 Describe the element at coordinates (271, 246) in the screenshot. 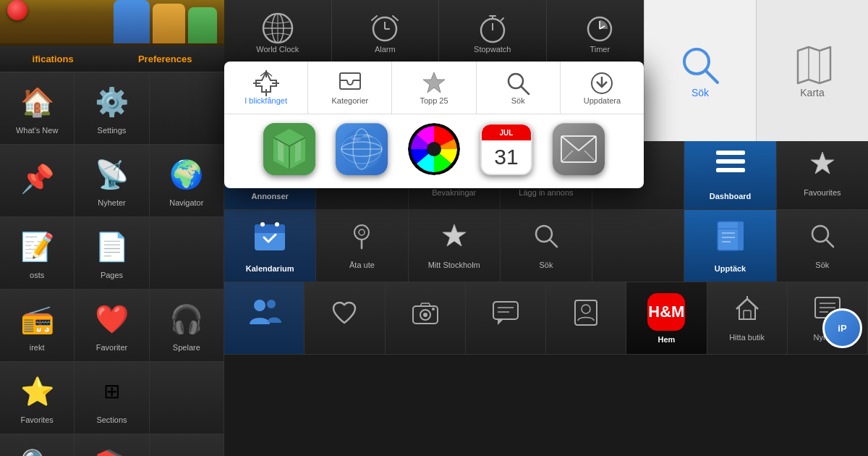

I see `kalendarium-cell: Kalendarium` at that location.